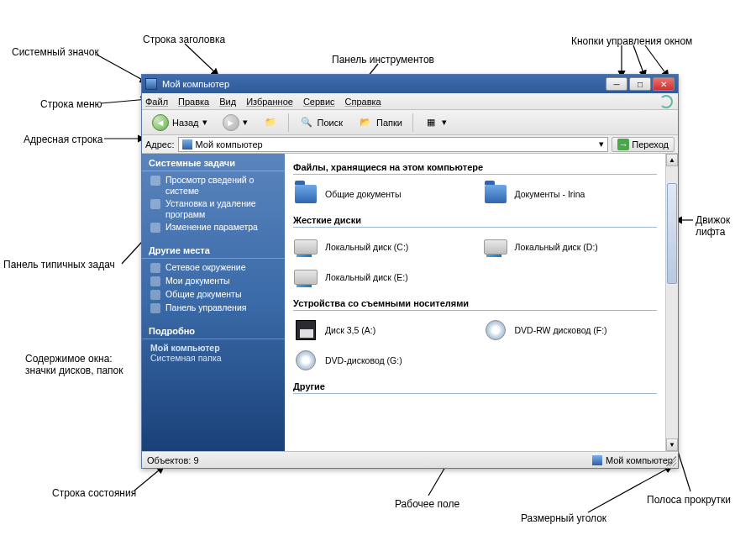  I want to click on group-header: Жесткие диски, so click(475, 222).